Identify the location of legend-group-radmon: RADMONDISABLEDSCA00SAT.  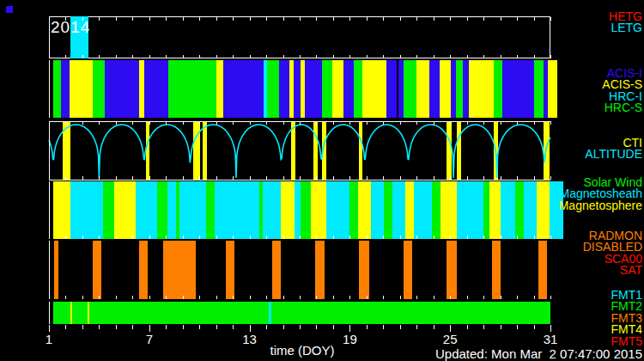
(613, 254).